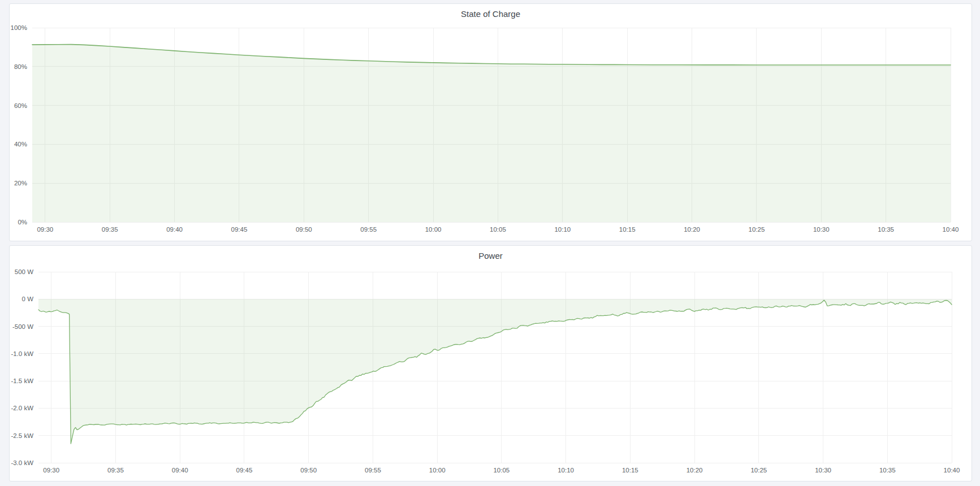 This screenshot has height=486, width=980. Describe the element at coordinates (24, 272) in the screenshot. I see `y-tick-label: 500 W` at that location.